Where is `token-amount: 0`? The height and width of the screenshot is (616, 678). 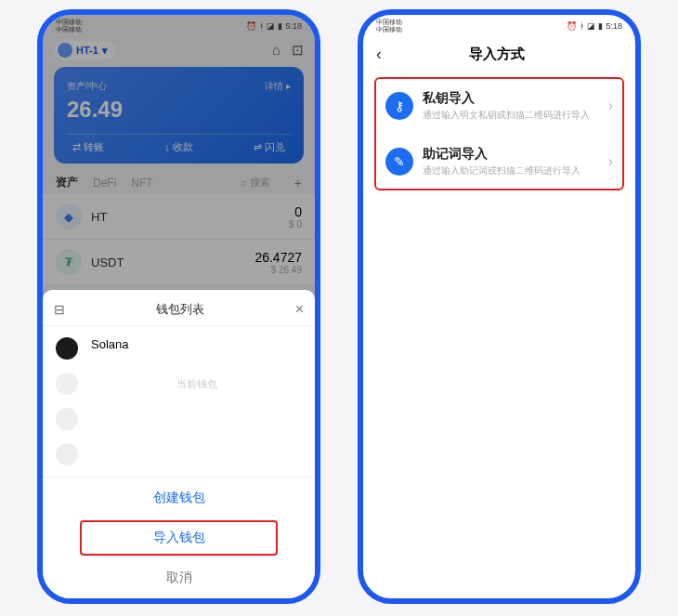 token-amount: 0 is located at coordinates (295, 212).